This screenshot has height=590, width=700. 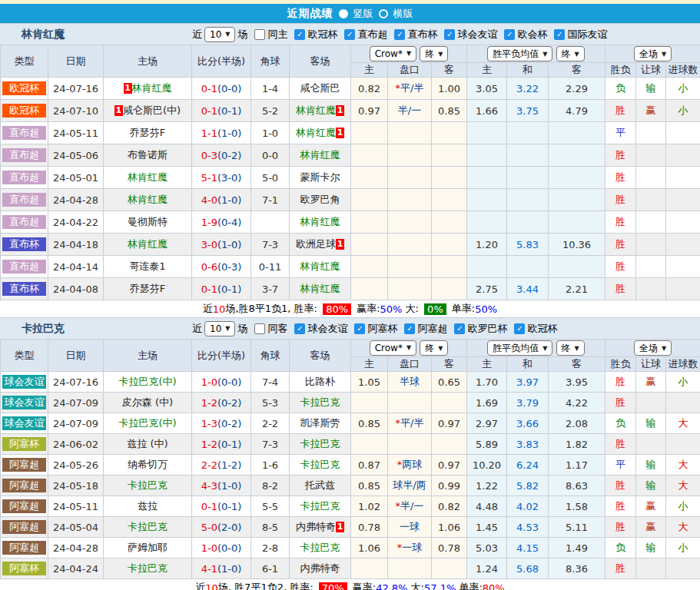 I want to click on rate-badge: 80%, so click(x=337, y=309).